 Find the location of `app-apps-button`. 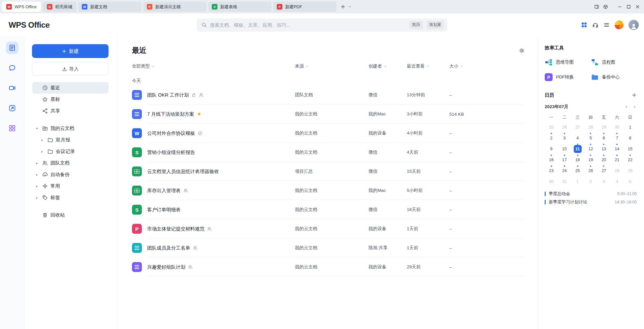

app-apps-button is located at coordinates (12, 128).